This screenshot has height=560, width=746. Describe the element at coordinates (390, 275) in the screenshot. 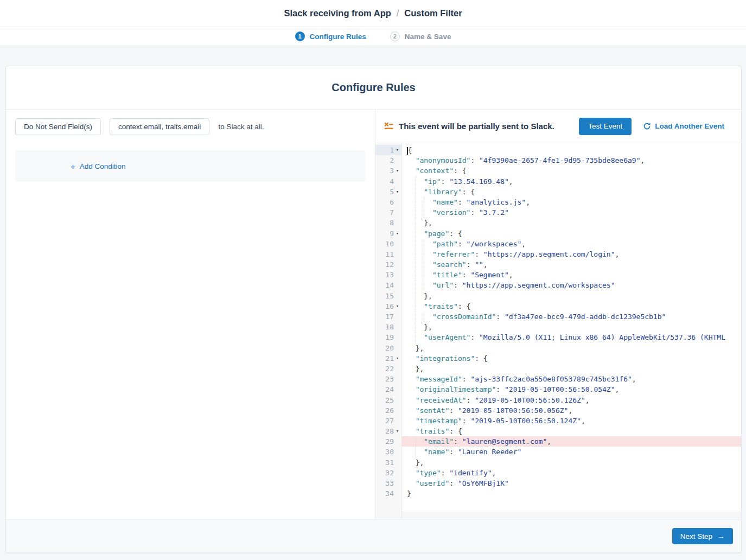

I see `line-number: 13` at that location.